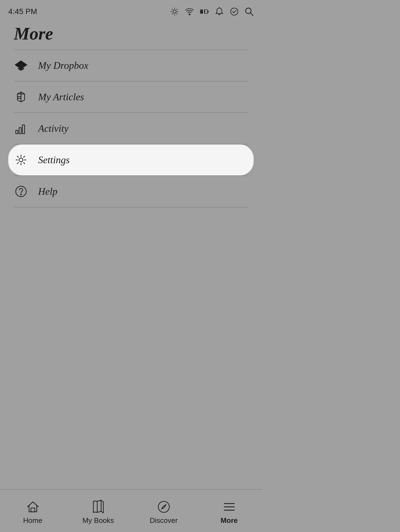  Describe the element at coordinates (21, 97) in the screenshot. I see `articles-icon` at that location.